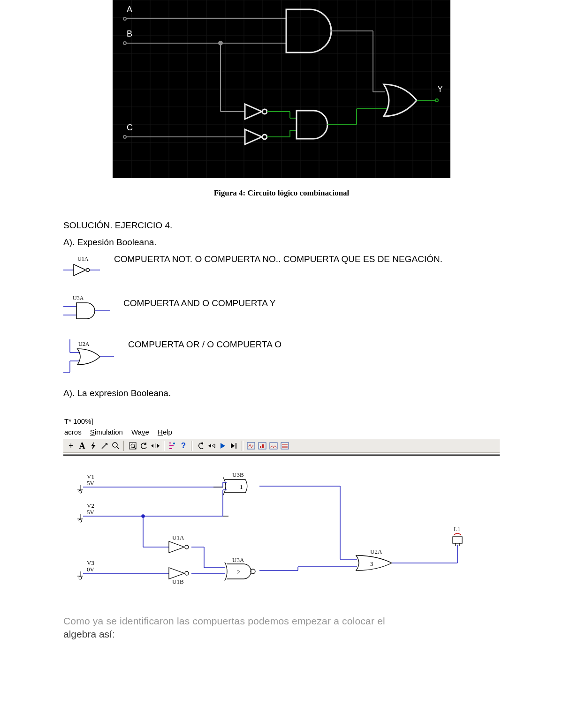  Describe the element at coordinates (282, 393) in the screenshot. I see `subheading-a2: A). La expresion Booleana.` at that location.